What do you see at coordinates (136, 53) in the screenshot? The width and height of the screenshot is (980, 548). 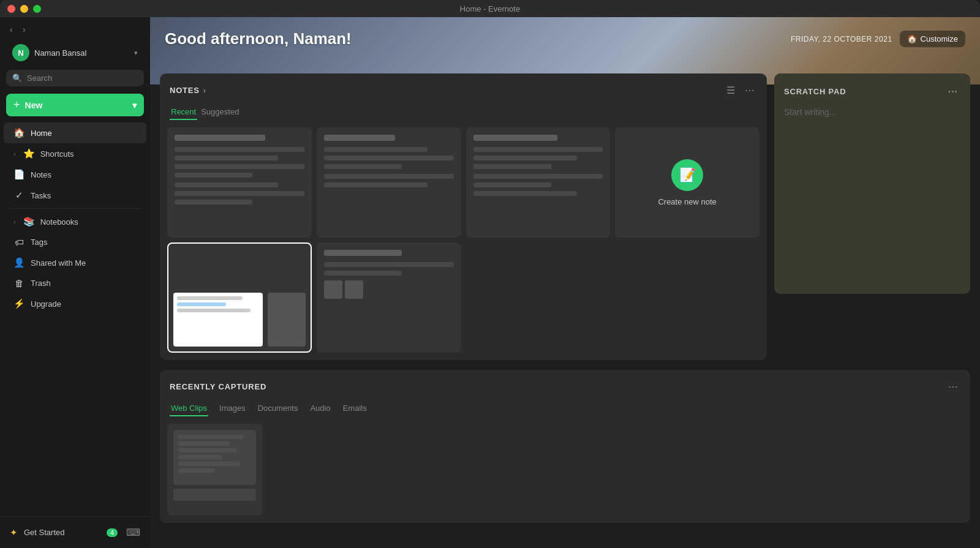 I see `user-chevron-icon: ▾` at bounding box center [136, 53].